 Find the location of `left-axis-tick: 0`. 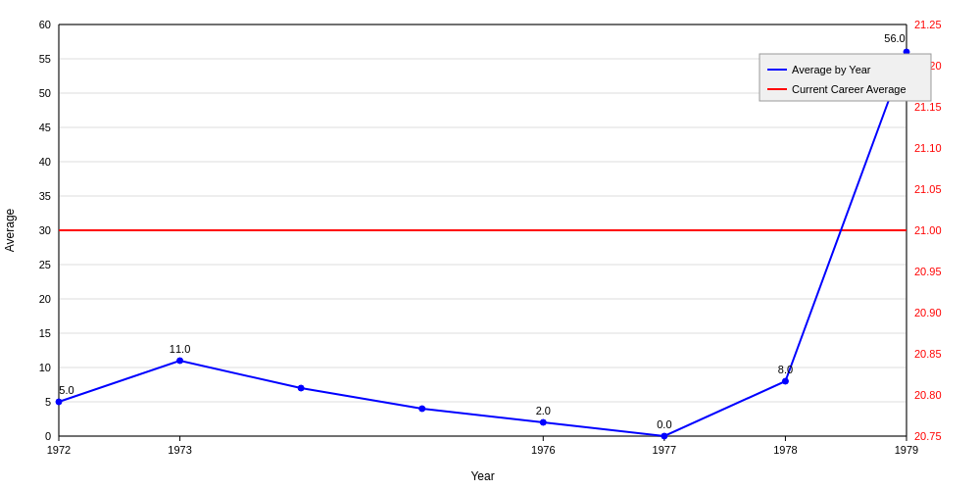

left-axis-tick: 0 is located at coordinates (48, 436).